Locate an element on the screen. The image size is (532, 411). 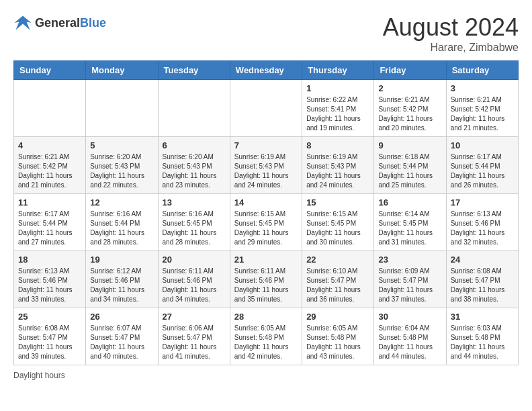
day-number: 20 is located at coordinates (194, 259).